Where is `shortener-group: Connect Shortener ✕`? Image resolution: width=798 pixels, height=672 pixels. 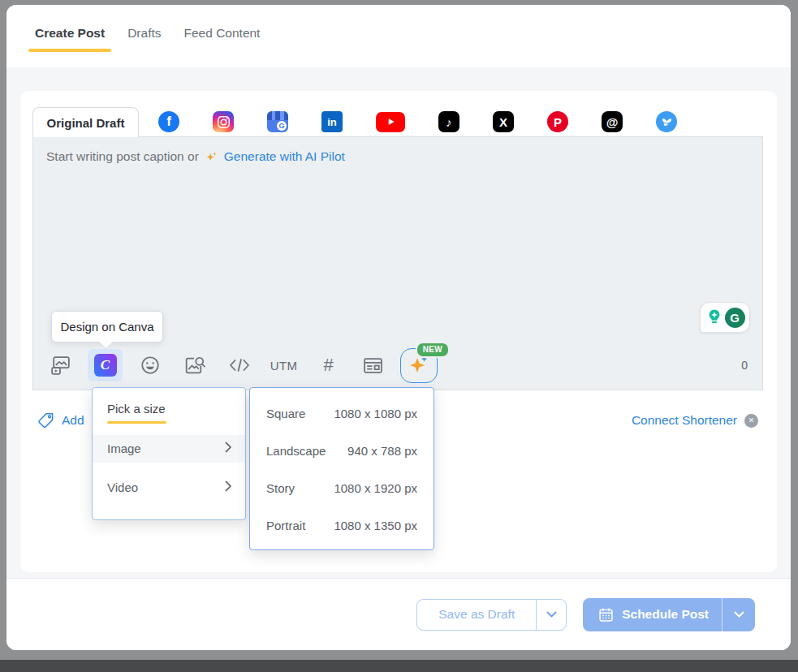 shortener-group: Connect Shortener ✕ is located at coordinates (695, 420).